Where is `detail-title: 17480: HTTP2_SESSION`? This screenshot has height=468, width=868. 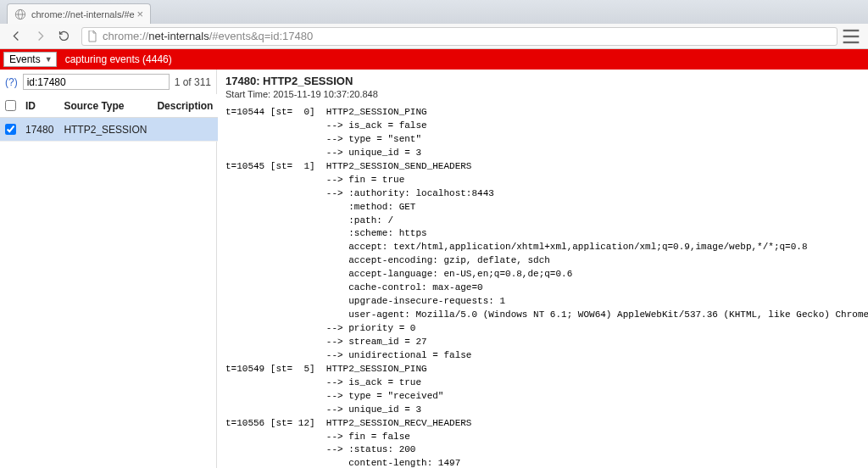
detail-title: 17480: HTTP2_SESSION is located at coordinates (542, 81).